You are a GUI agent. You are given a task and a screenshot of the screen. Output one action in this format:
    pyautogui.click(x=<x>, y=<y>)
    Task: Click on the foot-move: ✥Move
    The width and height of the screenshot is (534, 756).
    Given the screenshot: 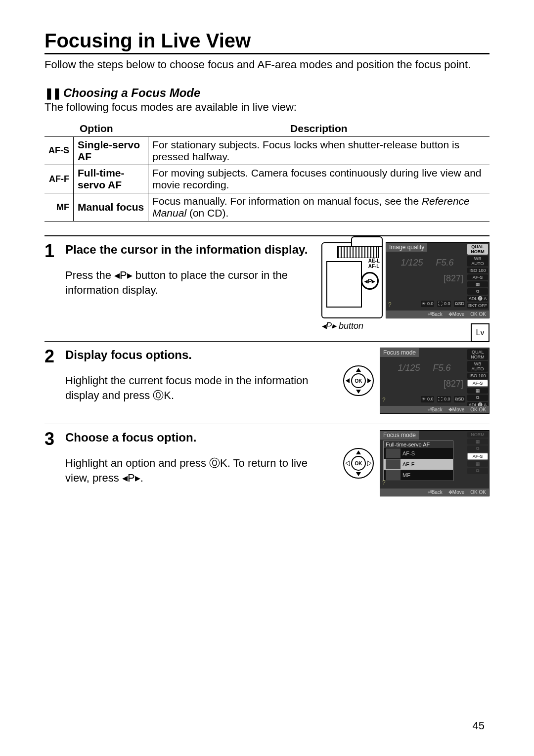 What is the action you would take?
    pyautogui.click(x=456, y=314)
    